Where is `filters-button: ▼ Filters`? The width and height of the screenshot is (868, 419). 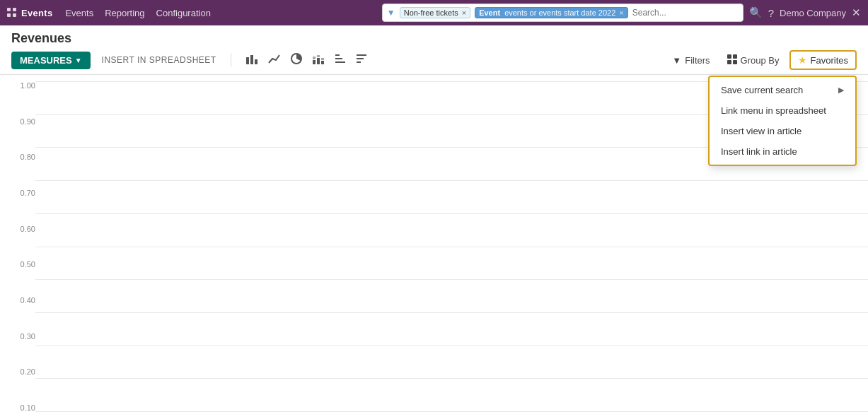 filters-button: ▼ Filters is located at coordinates (690, 61).